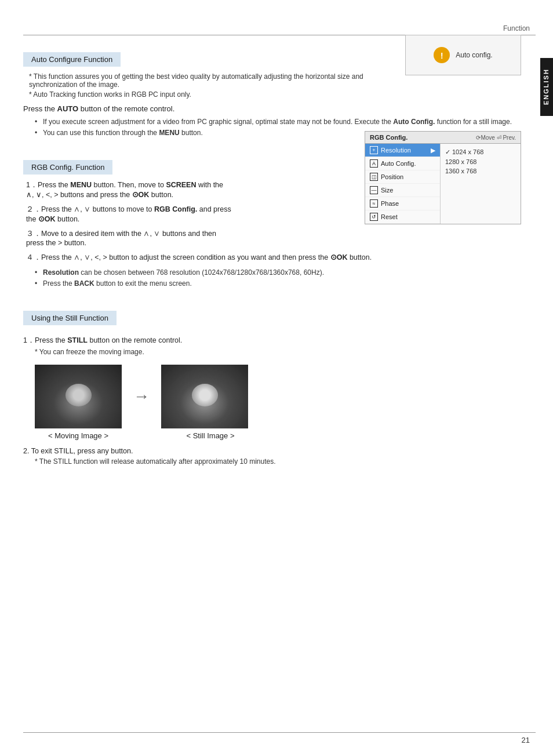  I want to click on ok-bold-2: ⊙OK, so click(47, 219).